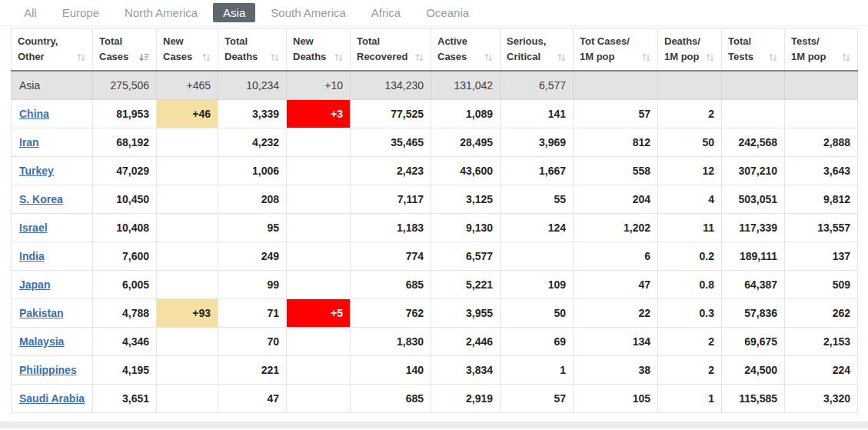 The height and width of the screenshot is (430, 868). What do you see at coordinates (821, 200) in the screenshot?
I see `cell-tests-1m-pop: 9,812` at bounding box center [821, 200].